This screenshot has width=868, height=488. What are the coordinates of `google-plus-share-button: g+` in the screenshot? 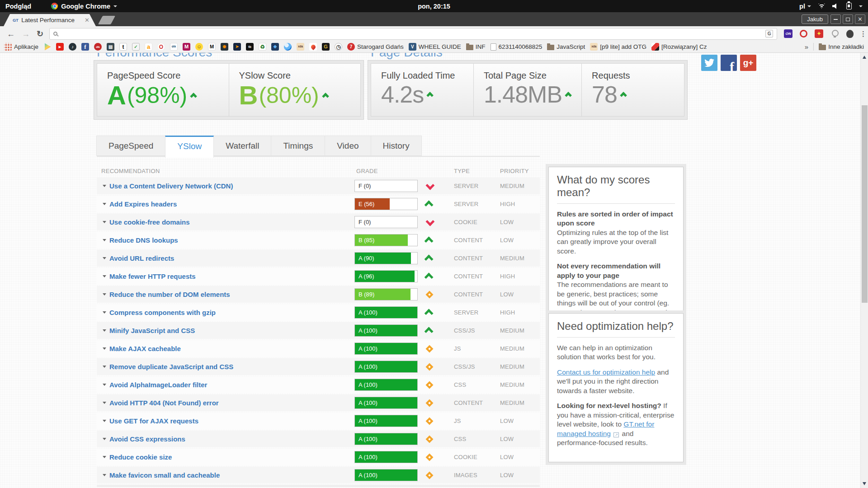 It's located at (748, 63).